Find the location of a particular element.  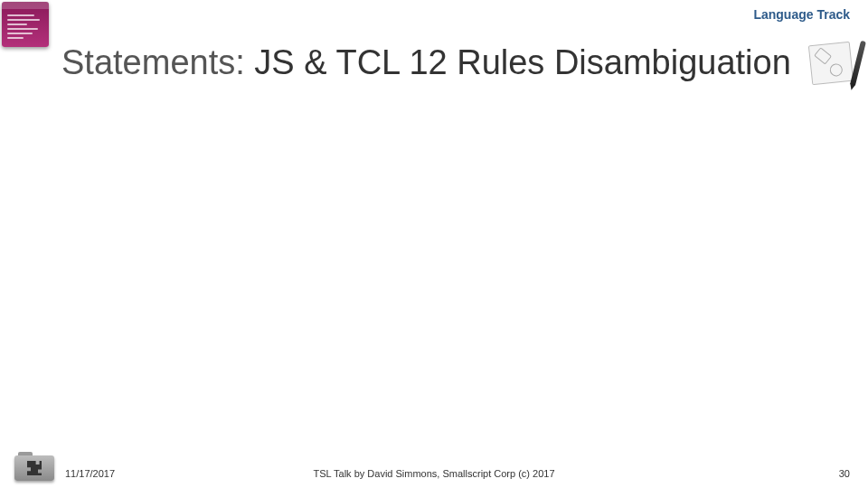

footer-center: TSL Talk by David Simmons, Smallscript C… is located at coordinates (434, 474).